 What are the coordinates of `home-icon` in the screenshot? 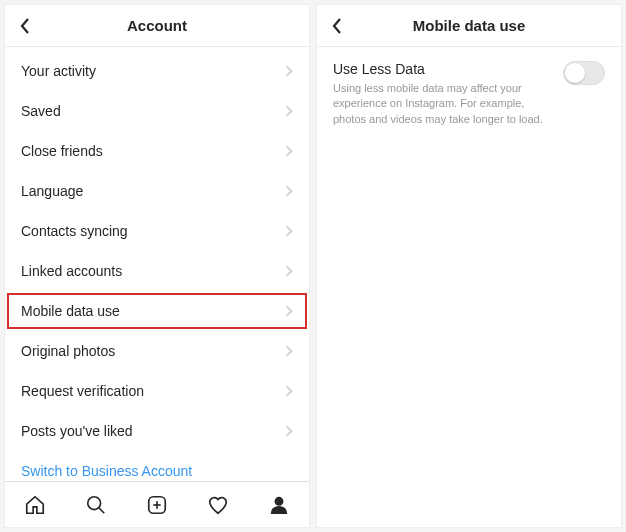 It's located at (35, 505).